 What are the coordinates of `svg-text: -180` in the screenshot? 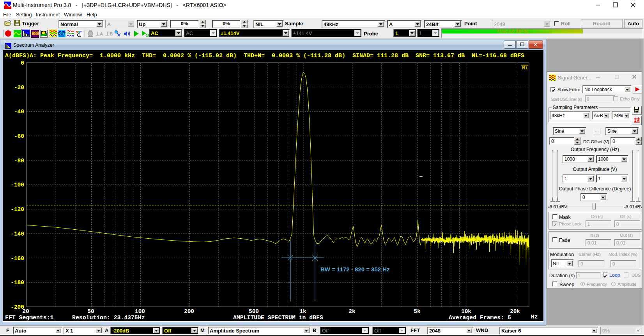 It's located at (17, 283).